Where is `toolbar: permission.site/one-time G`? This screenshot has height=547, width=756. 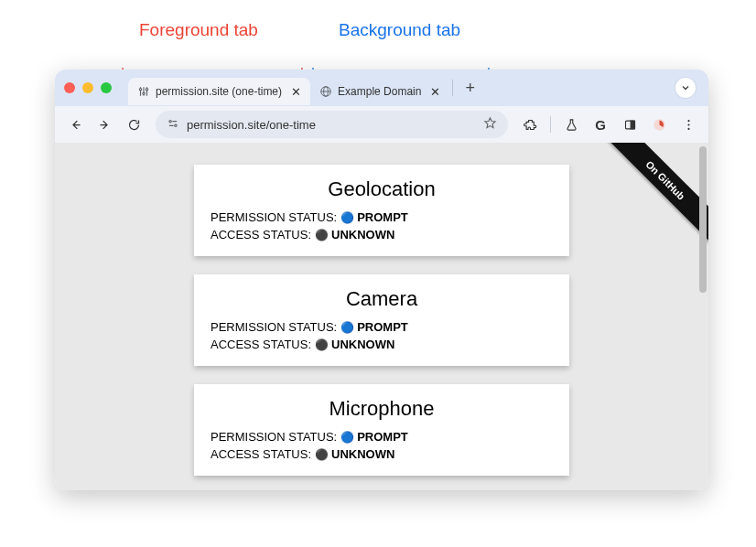 toolbar: permission.site/one-time G is located at coordinates (382, 124).